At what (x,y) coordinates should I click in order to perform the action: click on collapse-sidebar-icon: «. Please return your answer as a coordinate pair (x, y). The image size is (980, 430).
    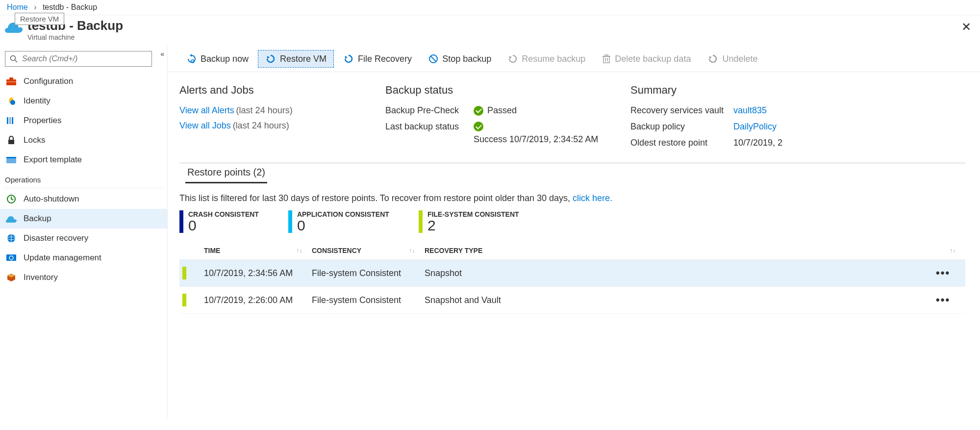
    Looking at the image, I should click on (162, 54).